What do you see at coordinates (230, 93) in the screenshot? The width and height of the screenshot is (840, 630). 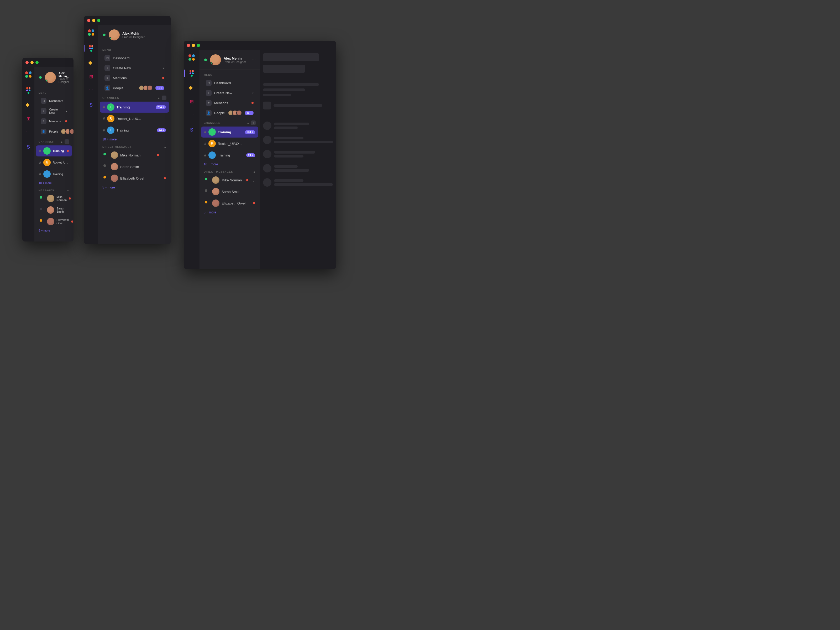 I see `menu-create-large: + Create New ▾` at bounding box center [230, 93].